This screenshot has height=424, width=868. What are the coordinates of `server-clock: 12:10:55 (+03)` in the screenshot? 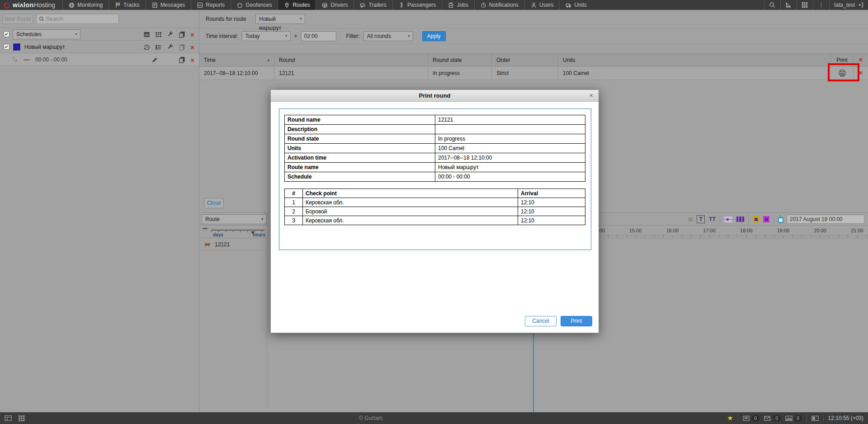 It's located at (846, 418).